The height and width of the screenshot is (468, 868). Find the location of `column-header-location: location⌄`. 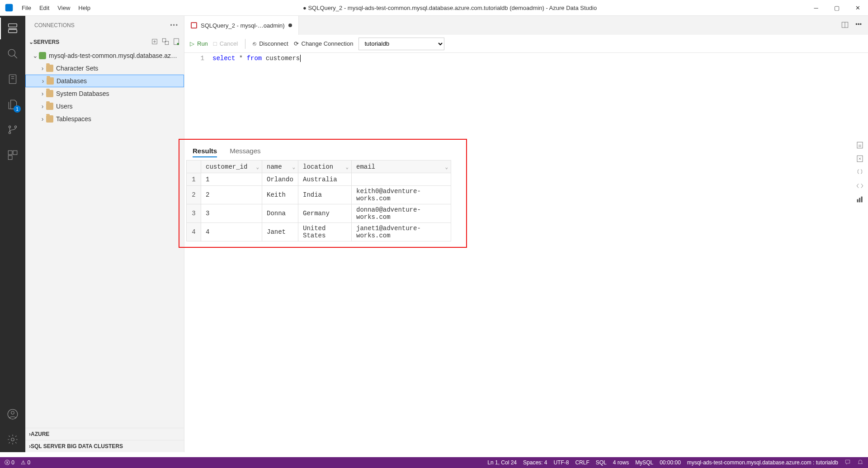

column-header-location: location⌄ is located at coordinates (325, 167).